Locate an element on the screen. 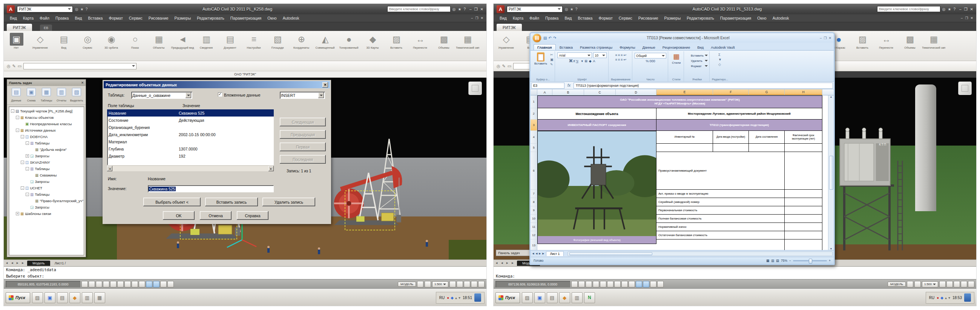  alignment-icon: ≡ is located at coordinates (622, 60).